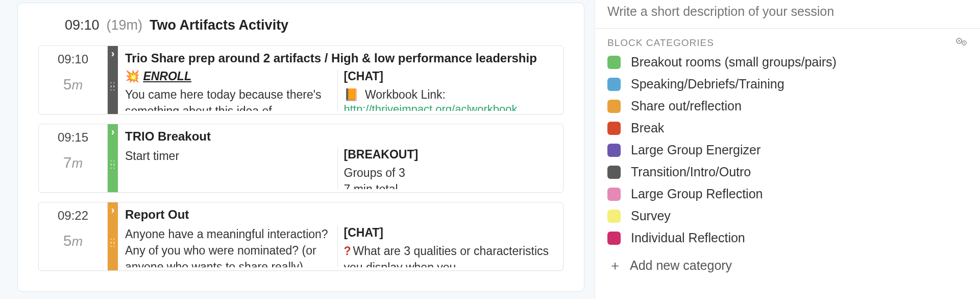 The image size is (980, 299). What do you see at coordinates (73, 137) in the screenshot?
I see `block-start-time: 09:15` at bounding box center [73, 137].